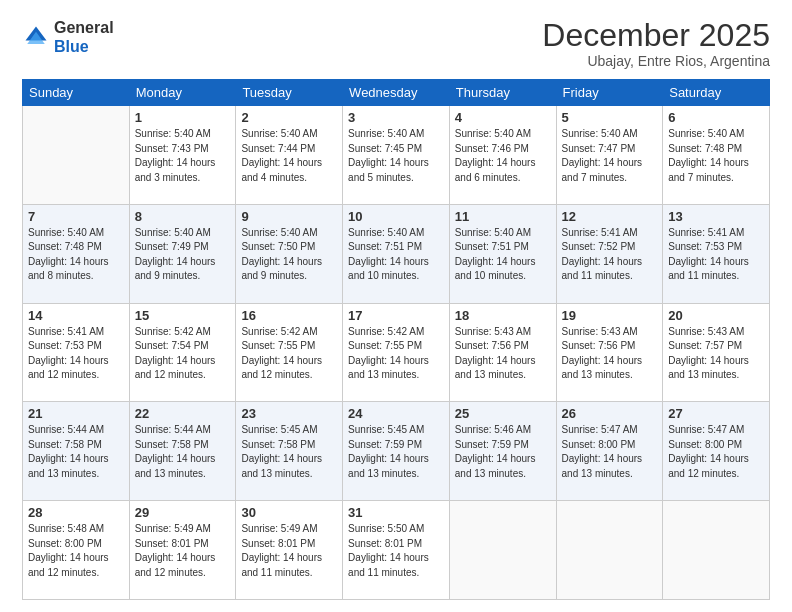  What do you see at coordinates (183, 156) in the screenshot?
I see `day-info: Sunrise: 5:40 AM Sunset: 7:43 PM Dayligh…` at bounding box center [183, 156].